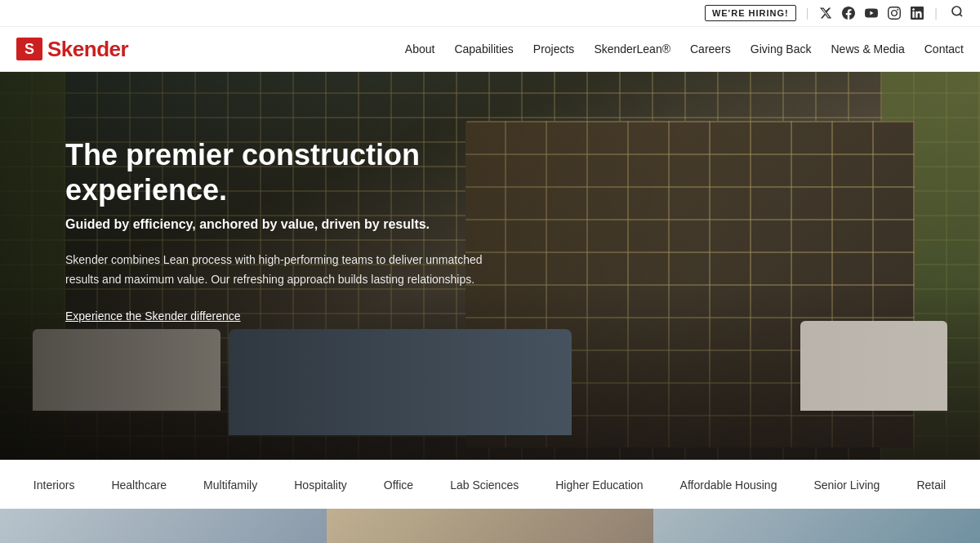 The width and height of the screenshot is (980, 543). Describe the element at coordinates (139, 485) in the screenshot. I see `cat-healthcare: Healthcare` at that location.